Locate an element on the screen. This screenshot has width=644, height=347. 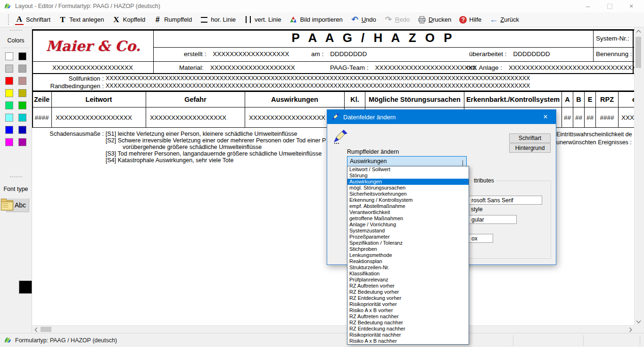
print-icon is located at coordinates (422, 20).